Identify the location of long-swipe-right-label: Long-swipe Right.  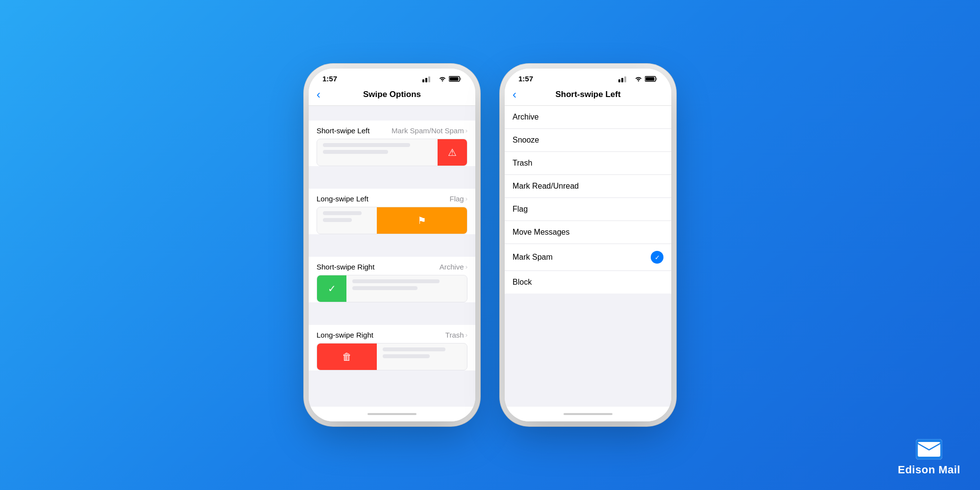
(345, 335).